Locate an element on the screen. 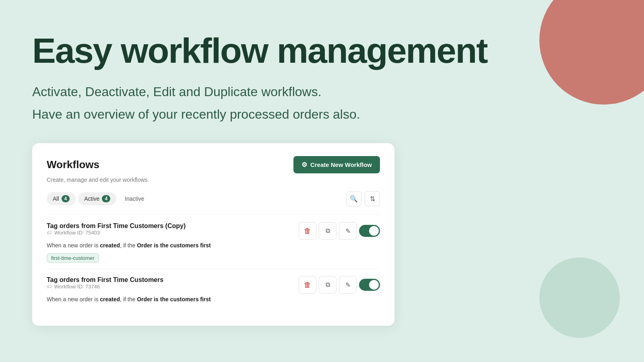 The image size is (644, 362). hero-subtitle-2: Have an overview of your recently proces… is located at coordinates (322, 114).